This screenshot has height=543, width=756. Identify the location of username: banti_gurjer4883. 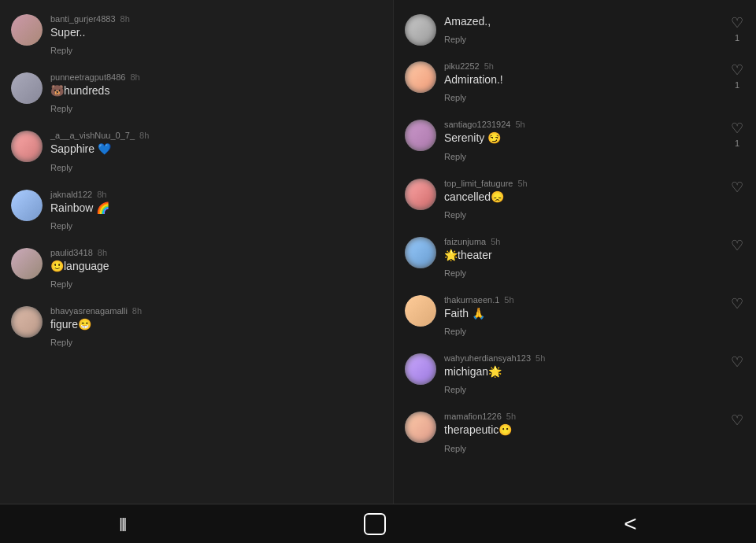
(83, 19).